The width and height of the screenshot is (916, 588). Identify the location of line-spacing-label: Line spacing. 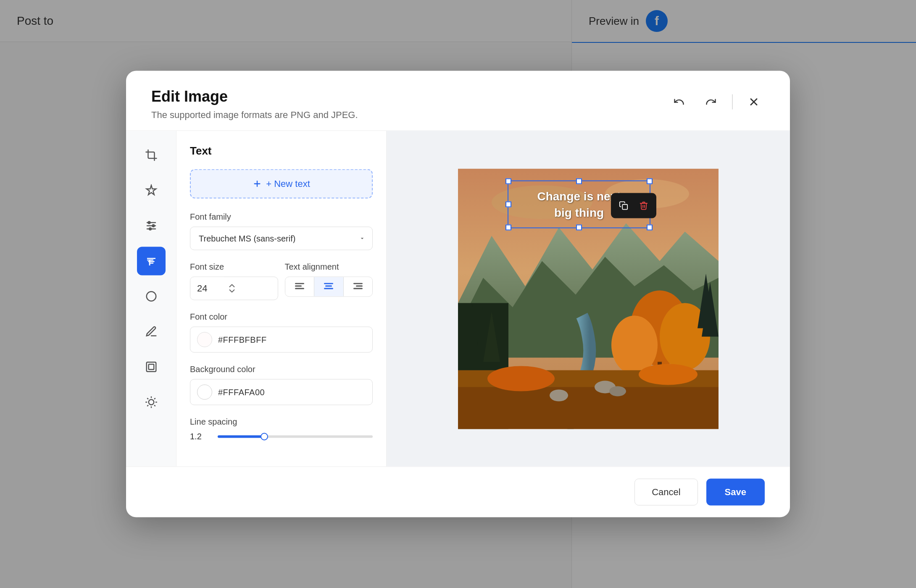
(282, 422).